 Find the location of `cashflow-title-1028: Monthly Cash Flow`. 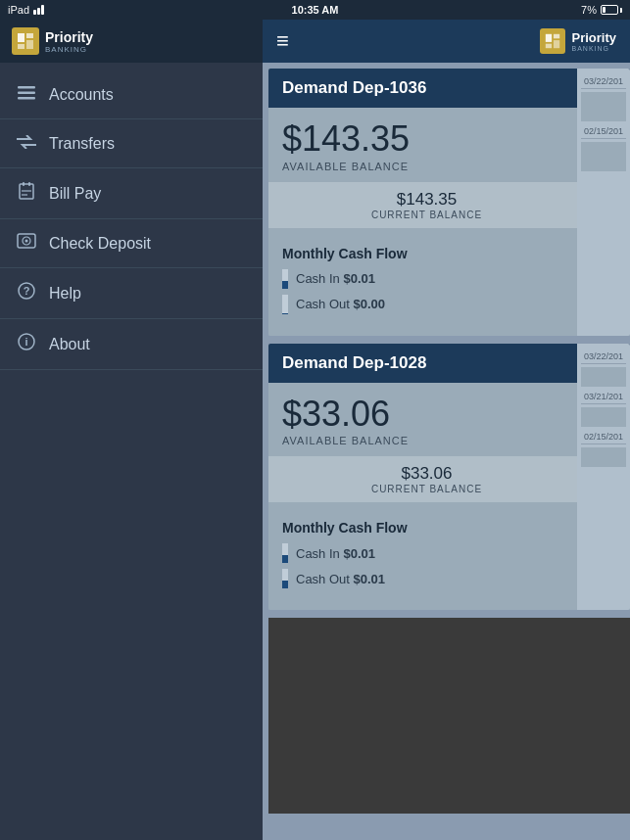

cashflow-title-1028: Monthly Cash Flow is located at coordinates (427, 528).